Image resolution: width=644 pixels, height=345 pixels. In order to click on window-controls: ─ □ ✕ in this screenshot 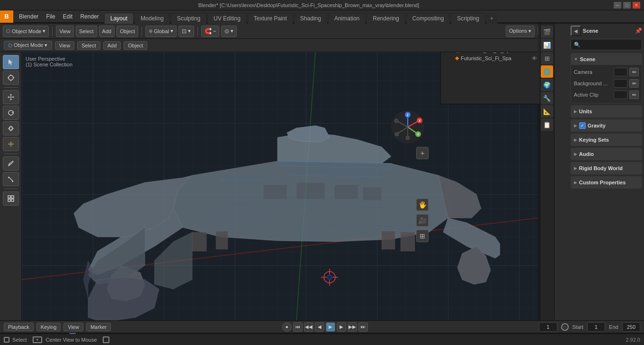, I will do `click(627, 5)`.